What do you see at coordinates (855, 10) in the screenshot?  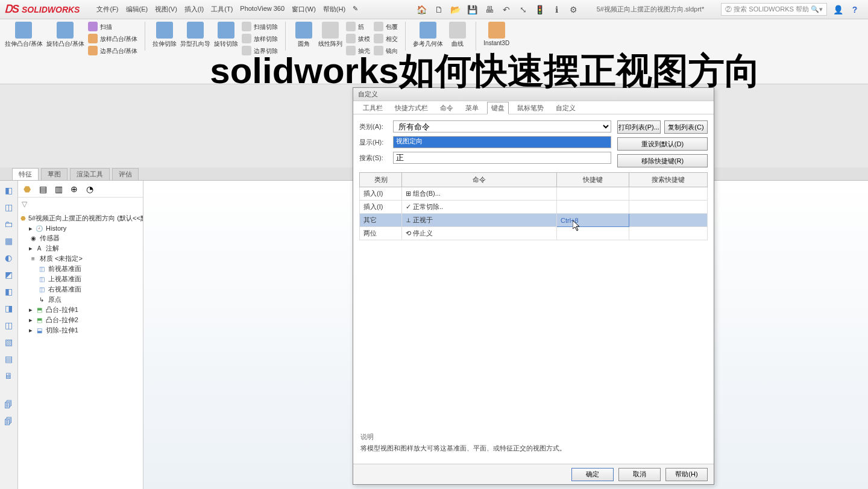 I see `help-icon: ?` at bounding box center [855, 10].